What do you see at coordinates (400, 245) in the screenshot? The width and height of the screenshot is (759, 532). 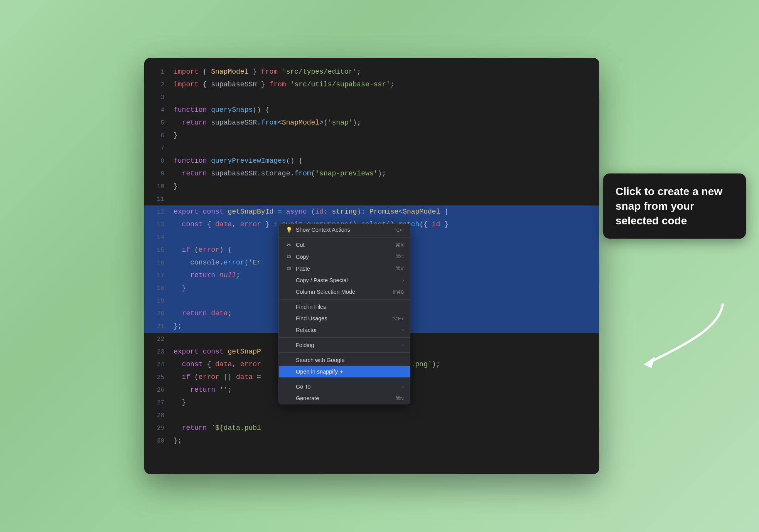 I see `menu-item-shortcut: ⌘X` at bounding box center [400, 245].